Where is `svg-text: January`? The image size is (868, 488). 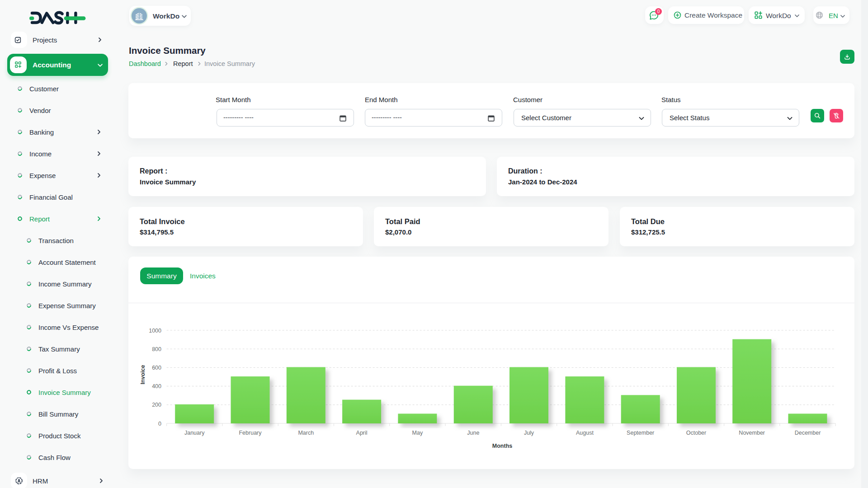 svg-text: January is located at coordinates (194, 433).